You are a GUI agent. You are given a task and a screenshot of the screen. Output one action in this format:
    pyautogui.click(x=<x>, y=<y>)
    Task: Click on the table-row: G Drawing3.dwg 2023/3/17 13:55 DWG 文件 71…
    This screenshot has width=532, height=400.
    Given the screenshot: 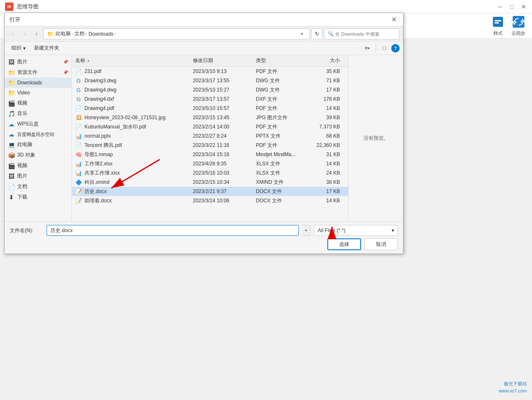 What is the action you would take?
    pyautogui.click(x=210, y=81)
    